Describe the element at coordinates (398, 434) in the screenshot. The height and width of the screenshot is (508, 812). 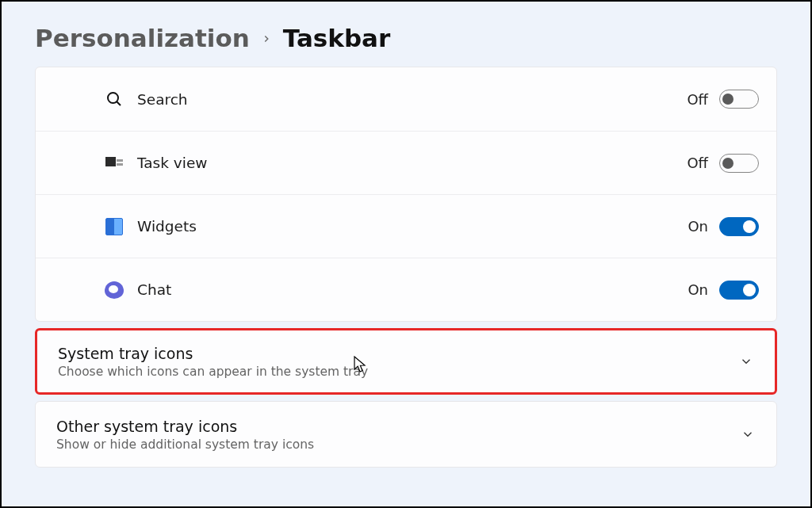
I see `expander-text: Other system tray icons Show or hide add…` at that location.